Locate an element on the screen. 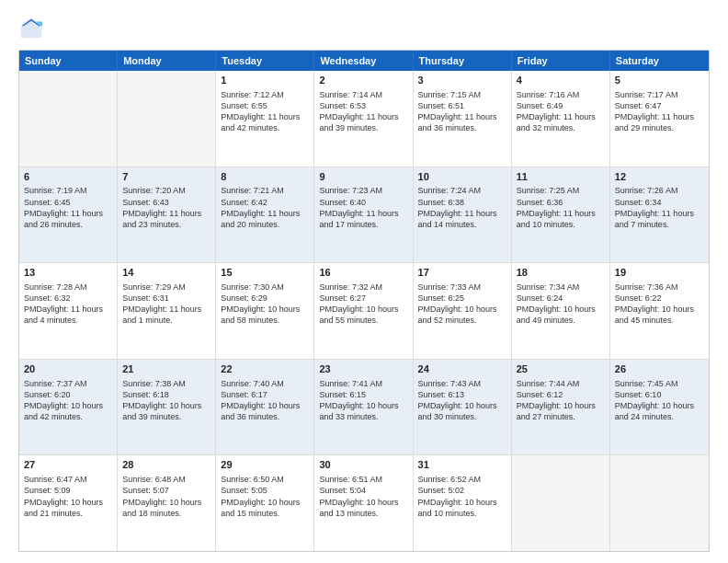  day-number: 30 is located at coordinates (363, 465).